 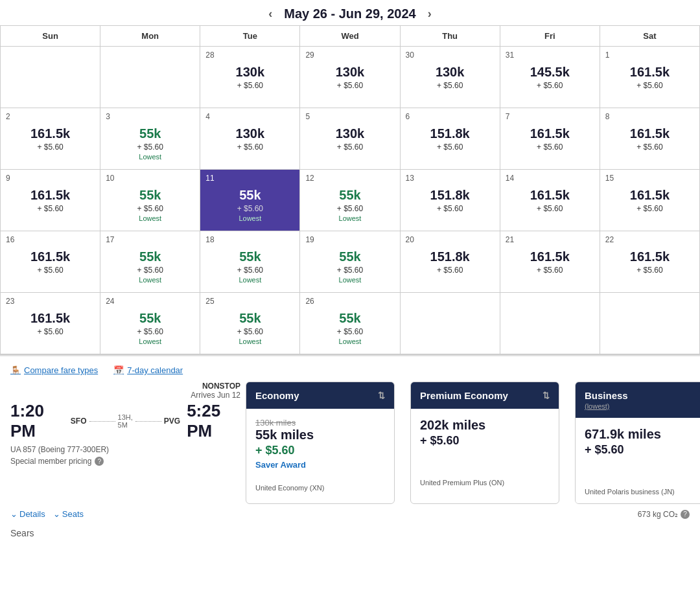 I want to click on day-number: 31, so click(x=550, y=55).